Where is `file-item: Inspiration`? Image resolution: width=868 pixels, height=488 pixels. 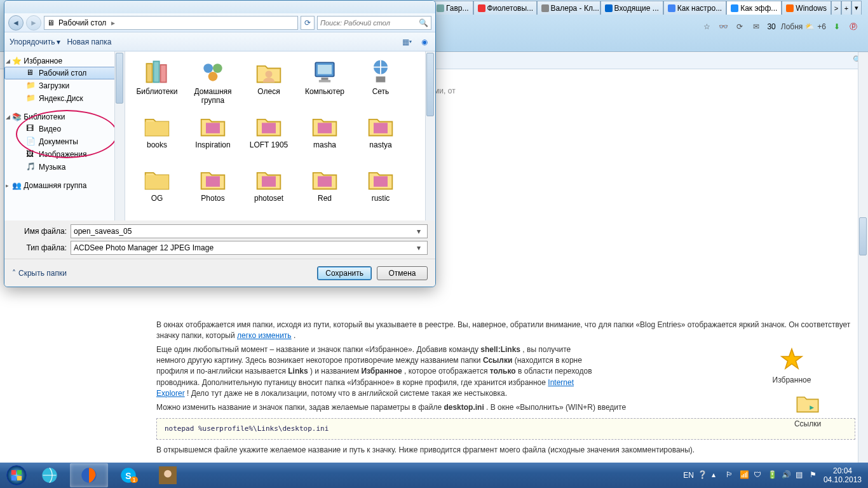
file-item: Inspiration is located at coordinates (213, 135).